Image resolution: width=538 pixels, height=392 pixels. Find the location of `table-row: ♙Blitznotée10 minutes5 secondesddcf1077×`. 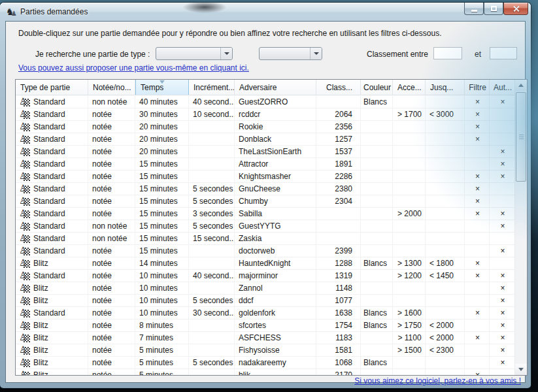

table-row: ♙Blitznotée10 minutes5 secondesddcf1077× is located at coordinates (265, 301).